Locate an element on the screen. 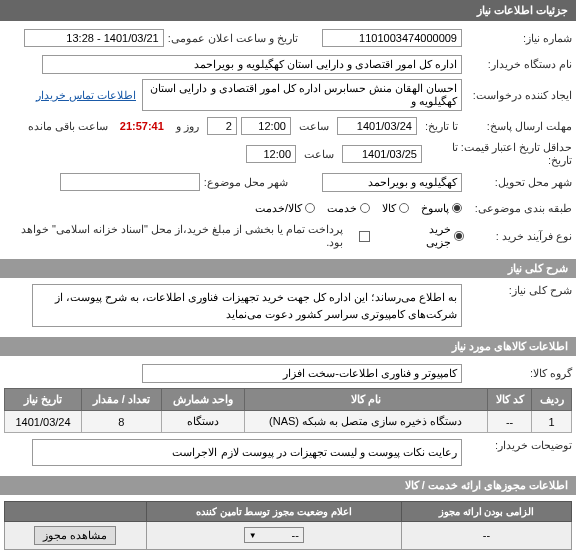 Image resolution: width=576 pixels, height=557 pixels. label-need-desc: شرح کلی نیاز: is located at coordinates (517, 290).